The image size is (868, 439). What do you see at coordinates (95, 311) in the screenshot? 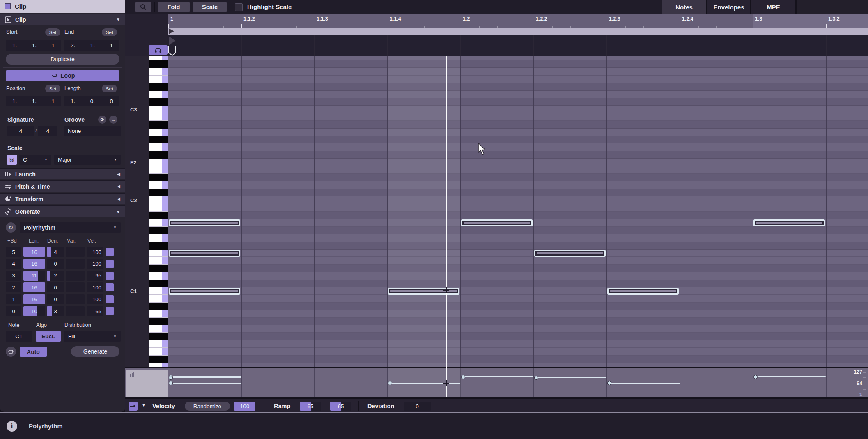
I see `velocity-cell: 65` at bounding box center [95, 311].